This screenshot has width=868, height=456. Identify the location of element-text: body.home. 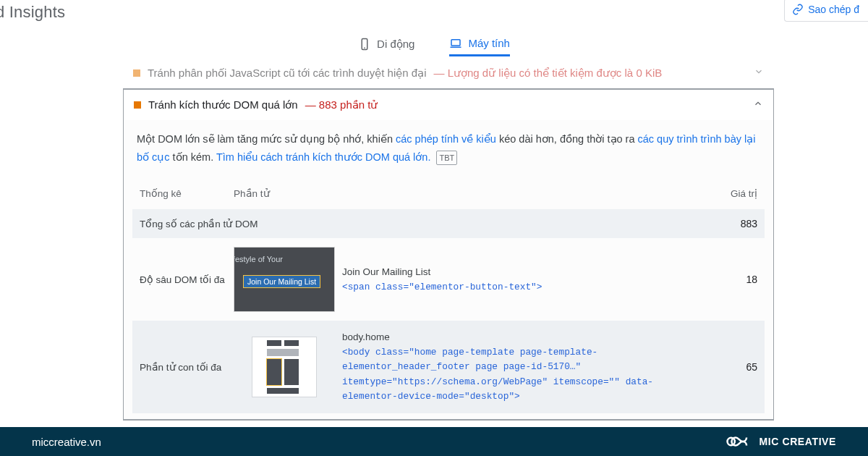
(521, 337).